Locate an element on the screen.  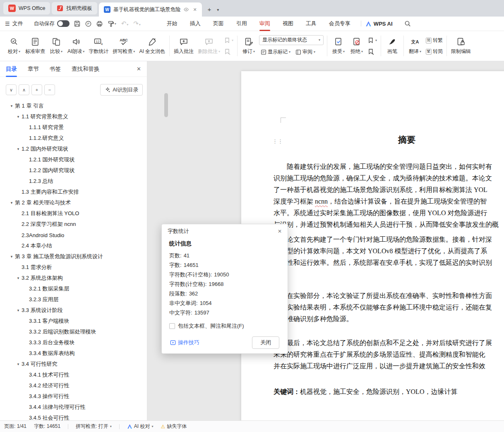
restrict-editing-button: 限制编辑 is located at coordinates (461, 46).